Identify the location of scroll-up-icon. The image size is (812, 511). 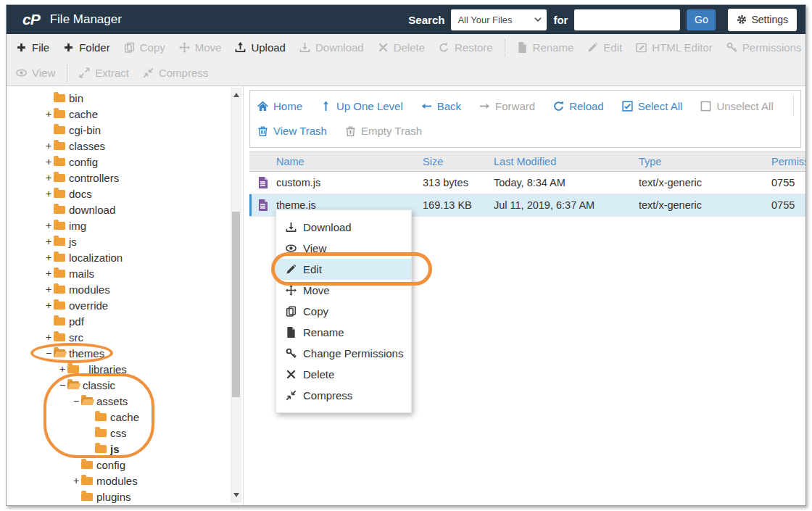
(236, 95).